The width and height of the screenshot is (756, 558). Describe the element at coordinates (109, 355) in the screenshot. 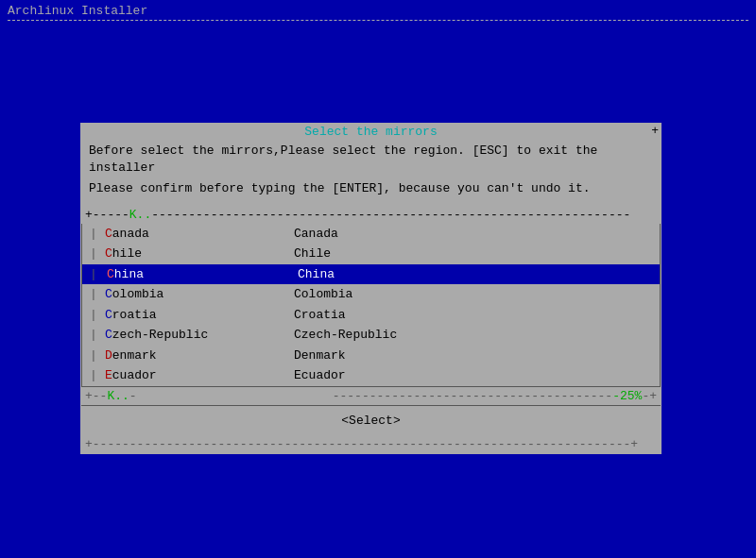

I see `initial-letter: D` at that location.